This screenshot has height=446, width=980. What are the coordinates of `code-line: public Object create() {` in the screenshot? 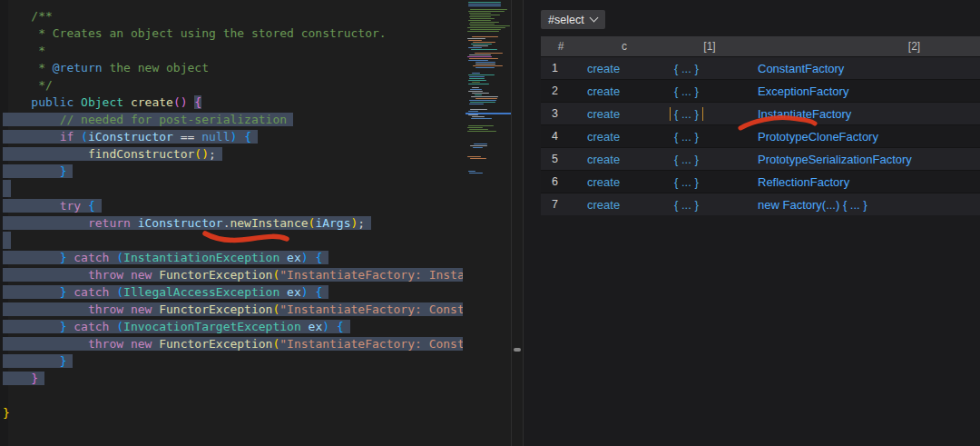 It's located at (232, 102).